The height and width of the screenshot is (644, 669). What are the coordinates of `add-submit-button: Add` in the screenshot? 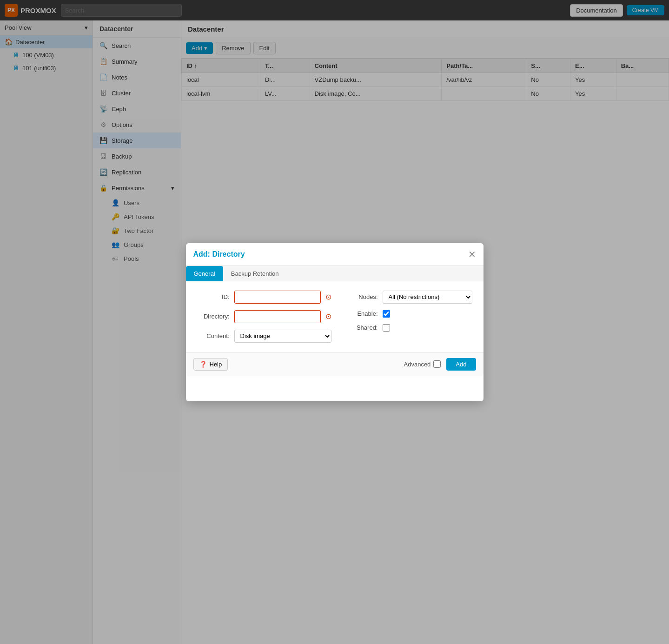 It's located at (461, 365).